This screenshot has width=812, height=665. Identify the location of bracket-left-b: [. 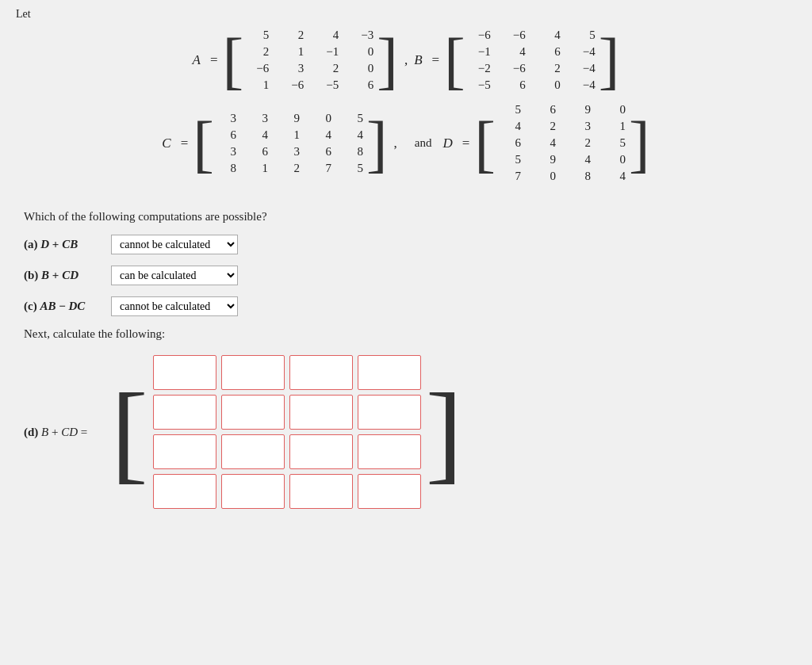
(455, 60).